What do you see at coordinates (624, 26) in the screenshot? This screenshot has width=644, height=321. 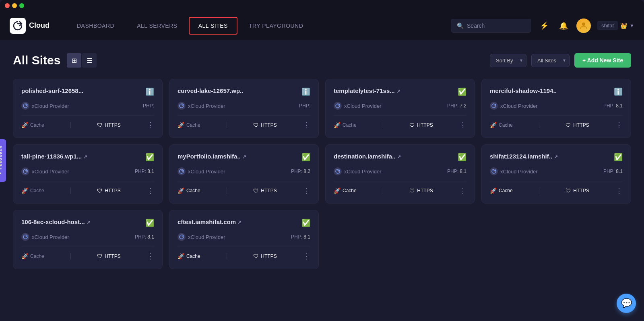 I see `crown-icon: 👑` at bounding box center [624, 26].